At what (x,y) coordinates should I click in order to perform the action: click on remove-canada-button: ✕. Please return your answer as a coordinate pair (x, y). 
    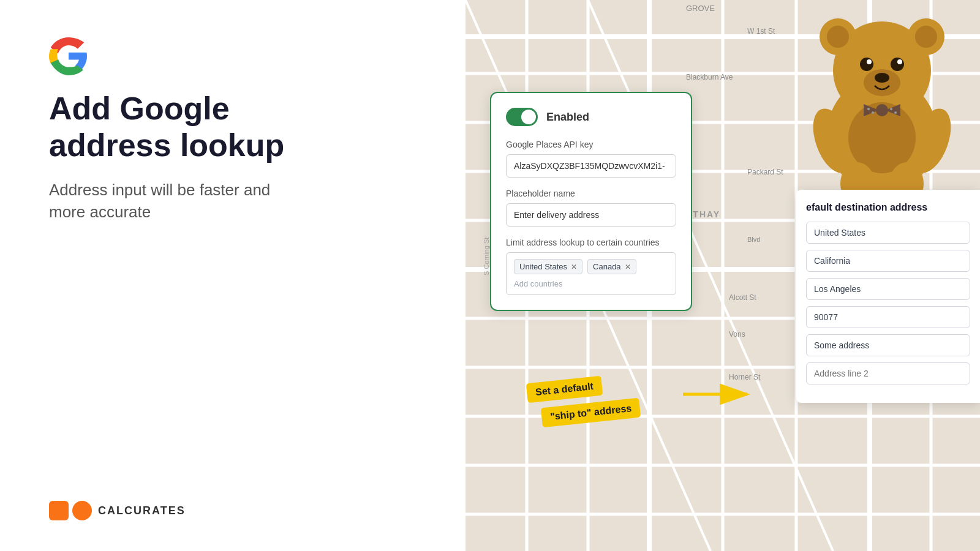
    Looking at the image, I should click on (628, 267).